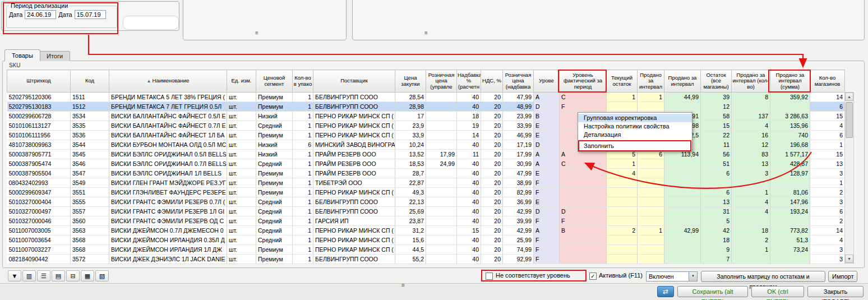  I want to click on column-header: Надбавка % (расчетн, so click(469, 81).